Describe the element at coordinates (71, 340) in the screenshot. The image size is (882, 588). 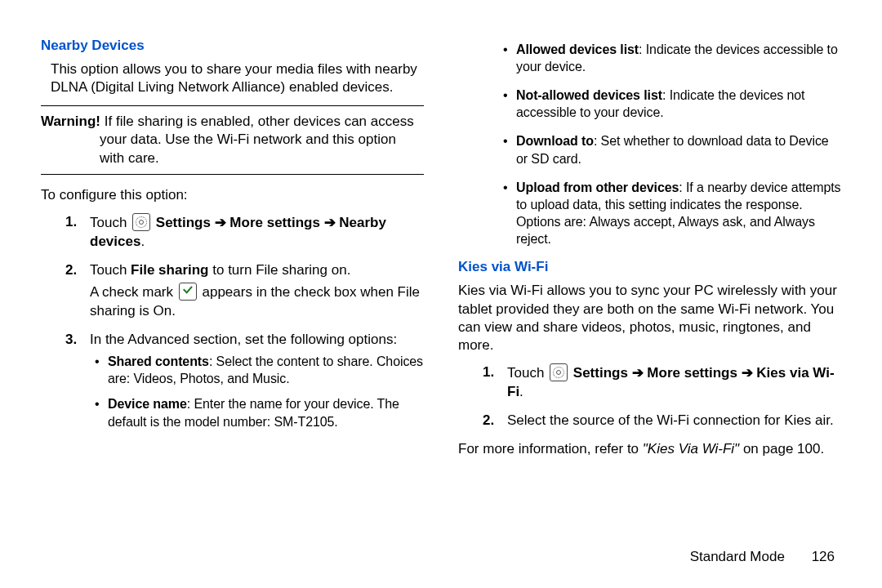
I see `step-number: 3.` at that location.